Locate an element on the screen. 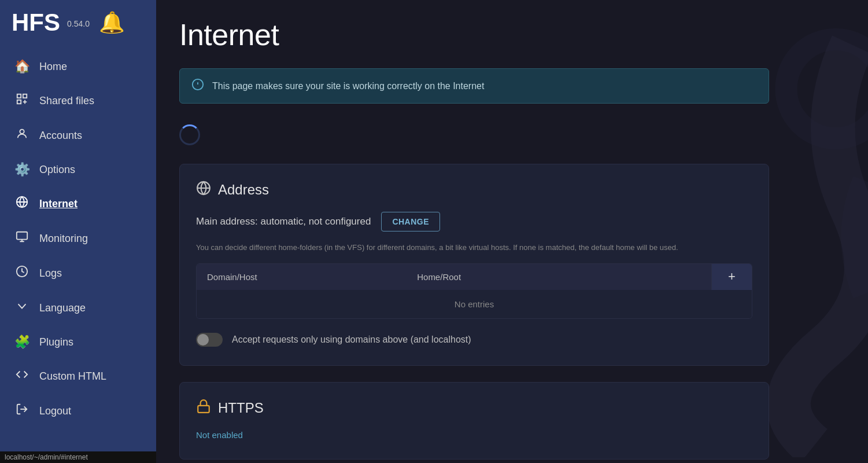 This screenshot has width=868, height=463. globe-icon is located at coordinates (204, 190).